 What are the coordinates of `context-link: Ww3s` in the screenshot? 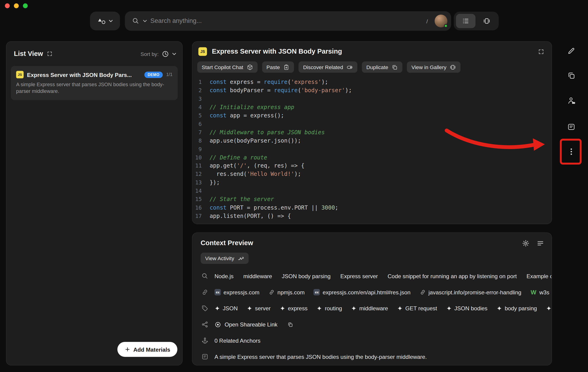 It's located at (540, 292).